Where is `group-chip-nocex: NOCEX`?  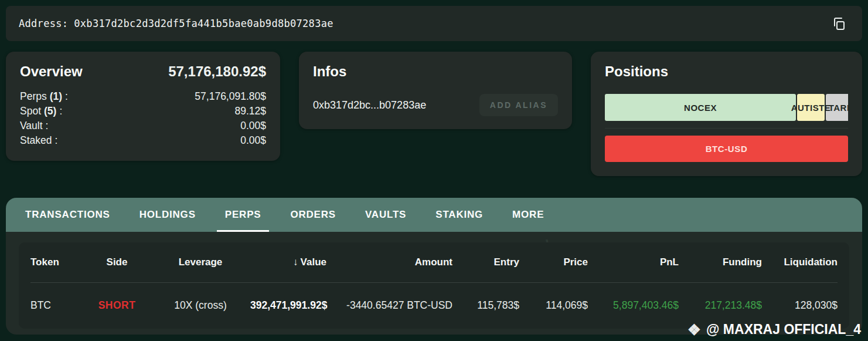
group-chip-nocex: NOCEX is located at coordinates (700, 107).